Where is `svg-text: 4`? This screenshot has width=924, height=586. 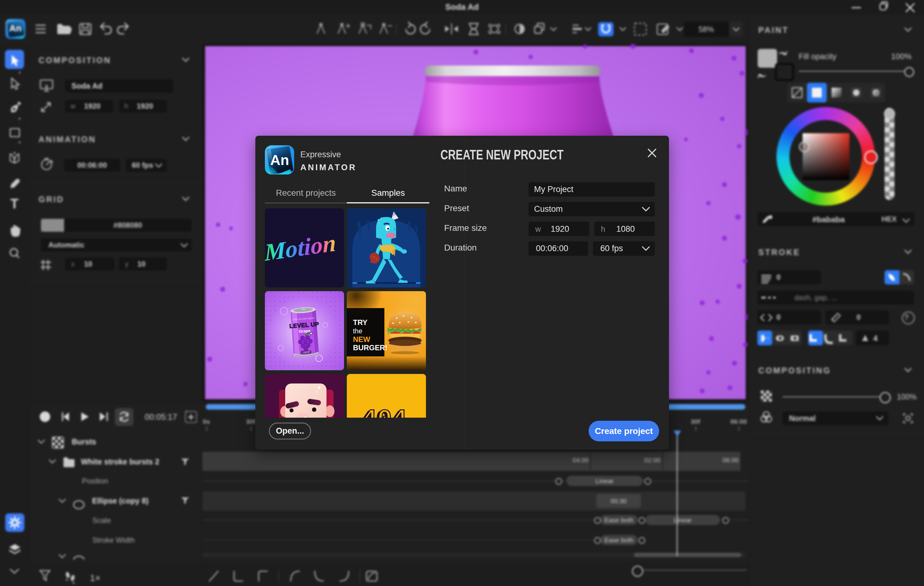
svg-text: 4 is located at coordinates (876, 338).